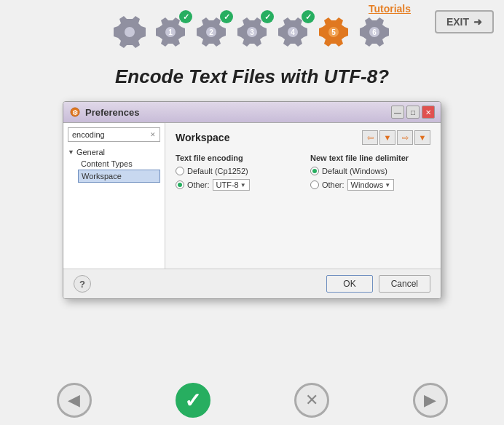 The height and width of the screenshot is (425, 504). I want to click on radio-default-cp1252-label: Default (Cp1252), so click(218, 171).